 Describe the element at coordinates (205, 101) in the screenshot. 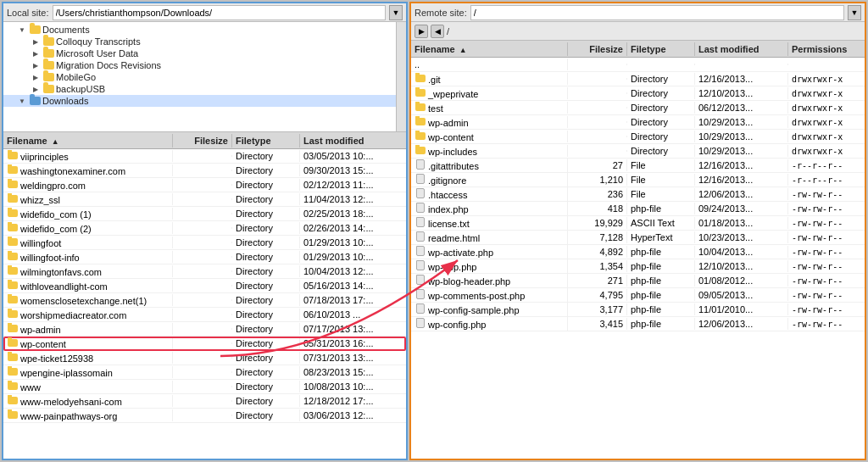

I see `tree-item-downloads: ▼ Downloads` at that location.